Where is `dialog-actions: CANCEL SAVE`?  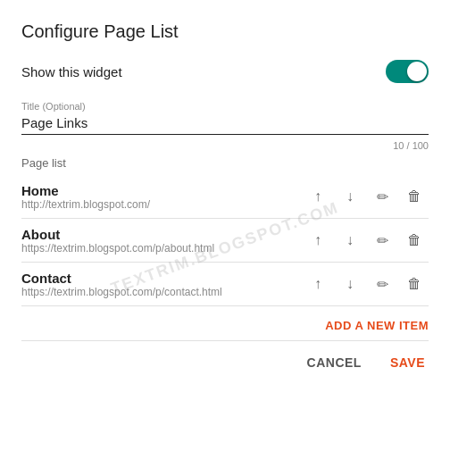
dialog-actions: CANCEL SAVE is located at coordinates (225, 359).